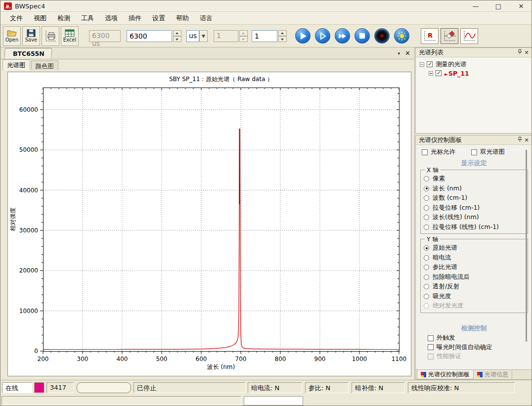 The image size is (532, 406). Describe the element at coordinates (475, 198) in the screenshot. I see `x-axis-option-2: 波数 (cm-1)` at that location.